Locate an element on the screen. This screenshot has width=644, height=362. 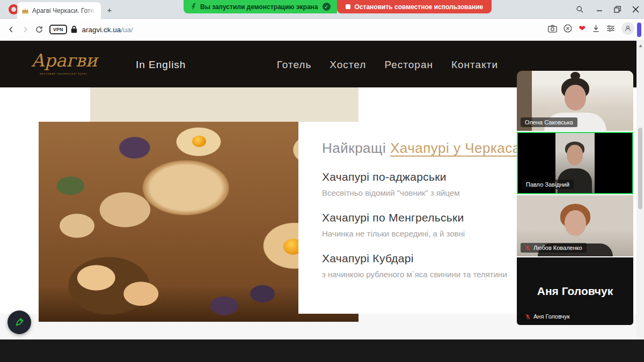
restore-button is located at coordinates (617, 9).